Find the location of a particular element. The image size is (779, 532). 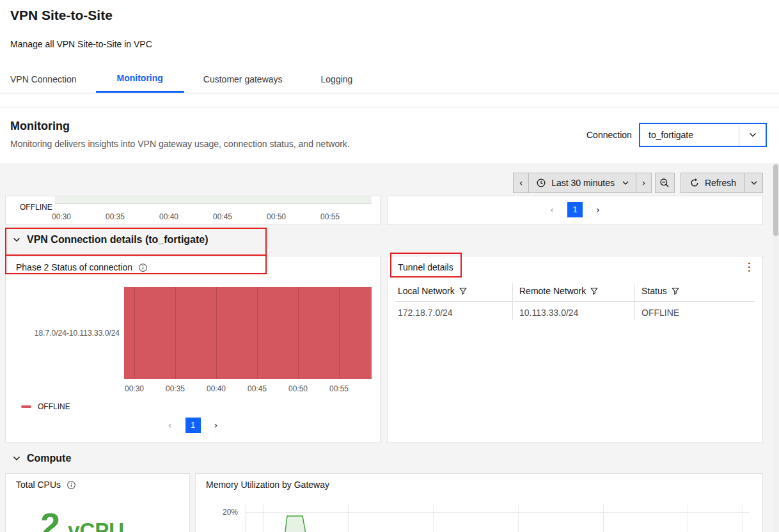

connection-dropdown-label: Connection is located at coordinates (609, 135).